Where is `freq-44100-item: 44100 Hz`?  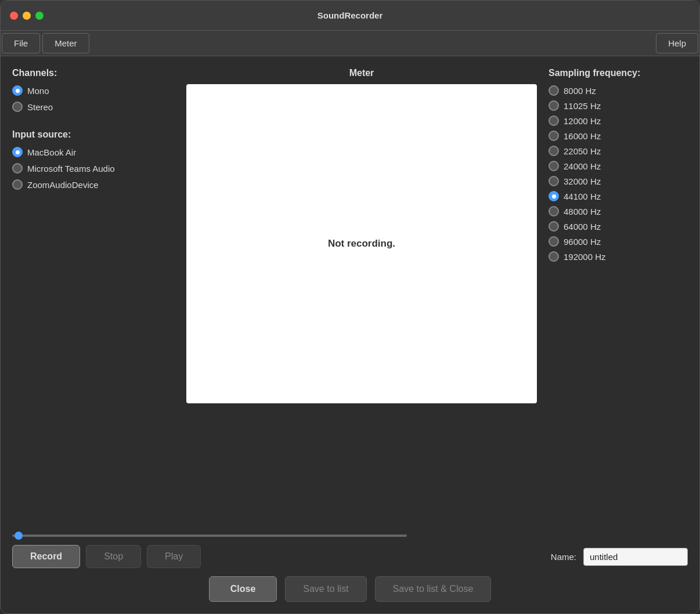
freq-44100-item: 44100 Hz is located at coordinates (618, 196).